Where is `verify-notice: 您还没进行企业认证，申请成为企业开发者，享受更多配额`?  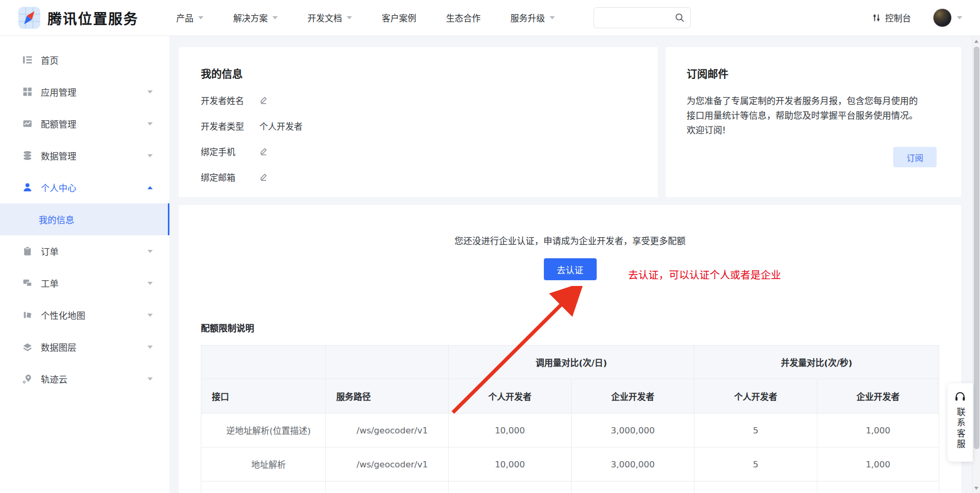
verify-notice: 您还没进行企业认证，申请成为企业开发者，享受更多配额 is located at coordinates (570, 226).